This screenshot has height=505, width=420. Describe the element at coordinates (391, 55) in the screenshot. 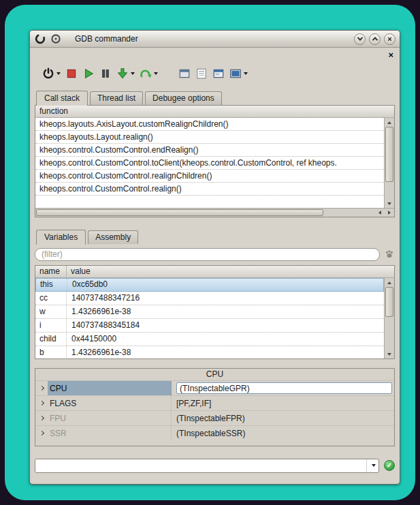

I see `dock-close-icon: ×` at that location.